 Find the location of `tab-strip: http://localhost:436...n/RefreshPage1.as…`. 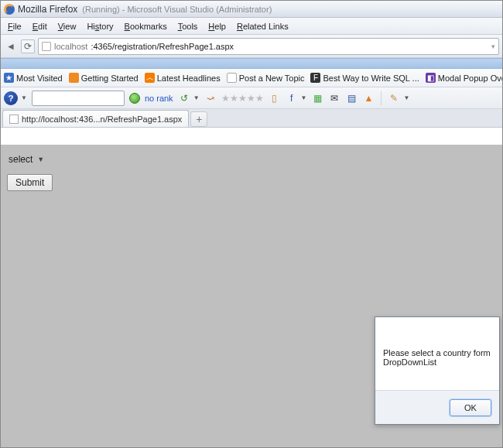

tab-strip: http://localhost:436...n/RefreshPage1.as… is located at coordinates (252, 118).